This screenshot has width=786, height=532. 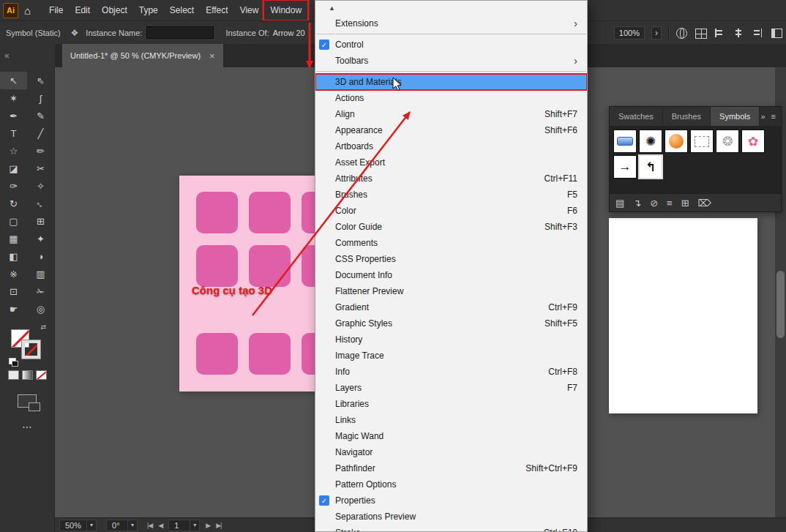 I want to click on menu-item: ✓ Navigator ›, so click(x=451, y=452).